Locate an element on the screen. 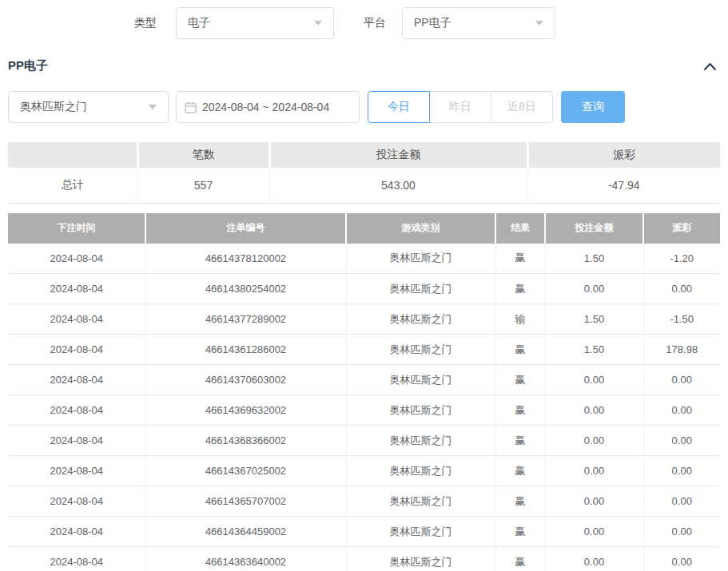  date-range-value: 2024-08-04 ~ 2024-08-04 is located at coordinates (265, 107).